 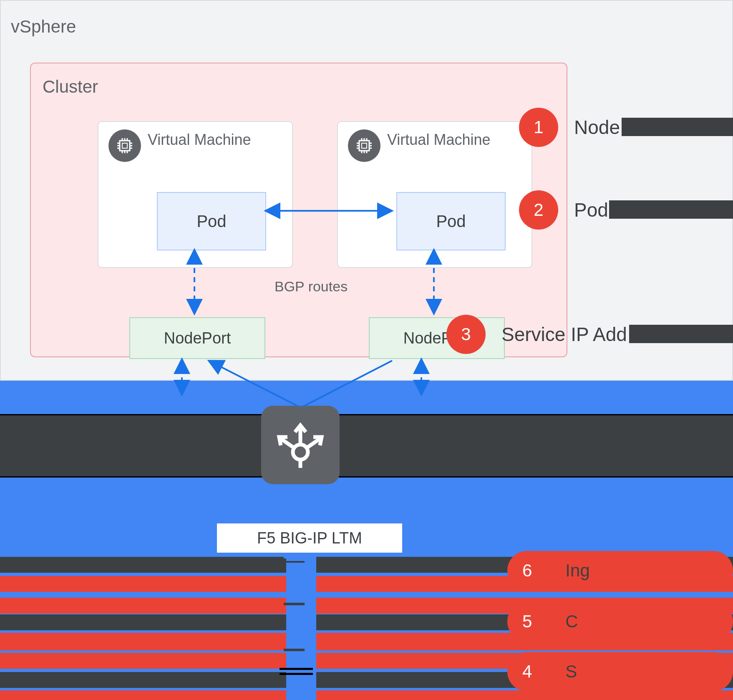 What do you see at coordinates (620, 622) in the screenshot?
I see `annotation-pill-5: 5 C` at bounding box center [620, 622].